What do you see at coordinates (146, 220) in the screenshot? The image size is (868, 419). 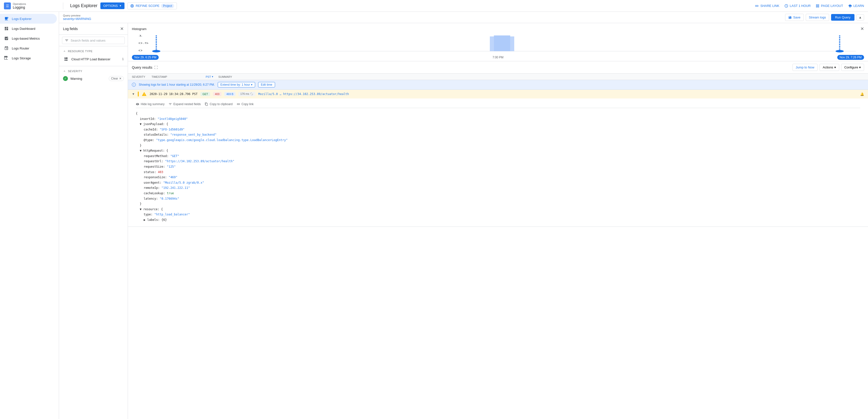 I see `labels-arrow: ▶` at bounding box center [146, 220].